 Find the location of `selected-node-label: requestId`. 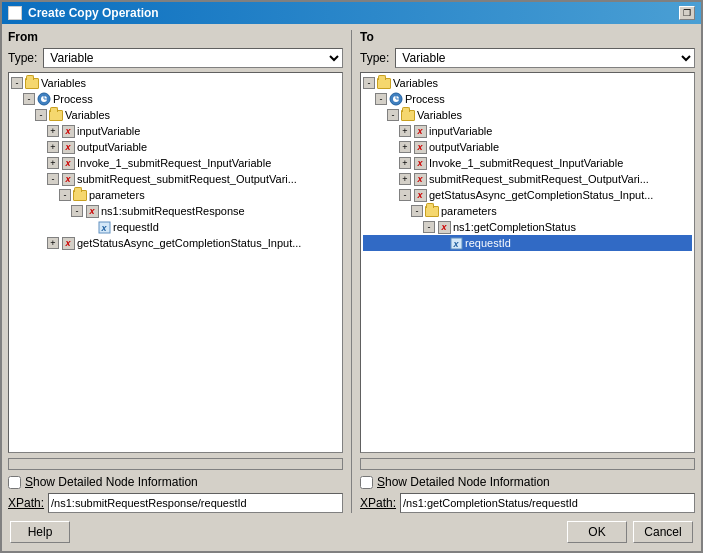

selected-node-label: requestId is located at coordinates (488, 243).